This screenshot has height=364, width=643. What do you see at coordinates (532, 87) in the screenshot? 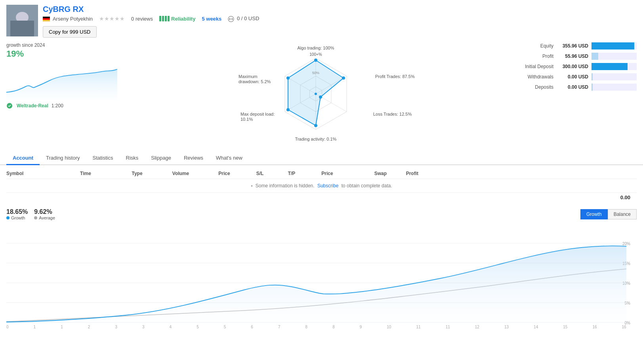
I see `deposits-label: Deposits` at bounding box center [532, 87].